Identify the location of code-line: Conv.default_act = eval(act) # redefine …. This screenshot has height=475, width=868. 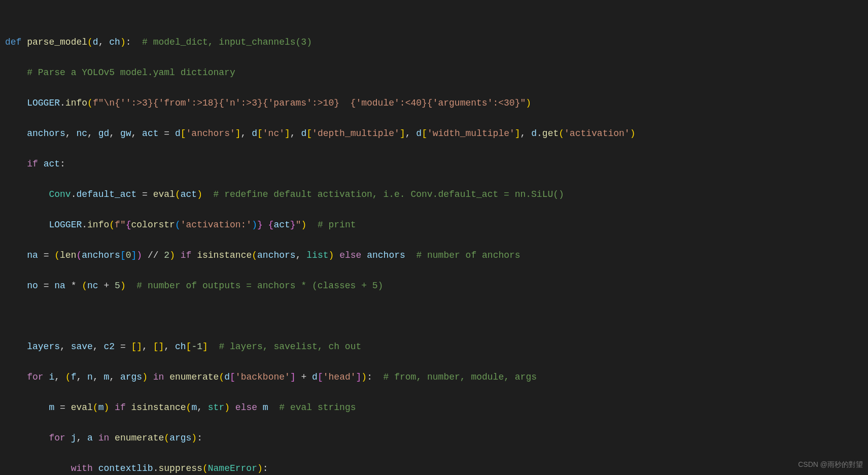
(434, 194).